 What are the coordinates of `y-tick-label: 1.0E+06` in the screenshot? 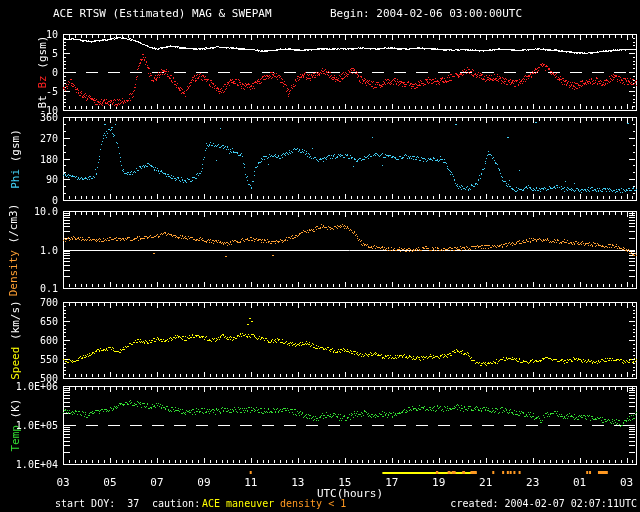 It's located at (32, 386).